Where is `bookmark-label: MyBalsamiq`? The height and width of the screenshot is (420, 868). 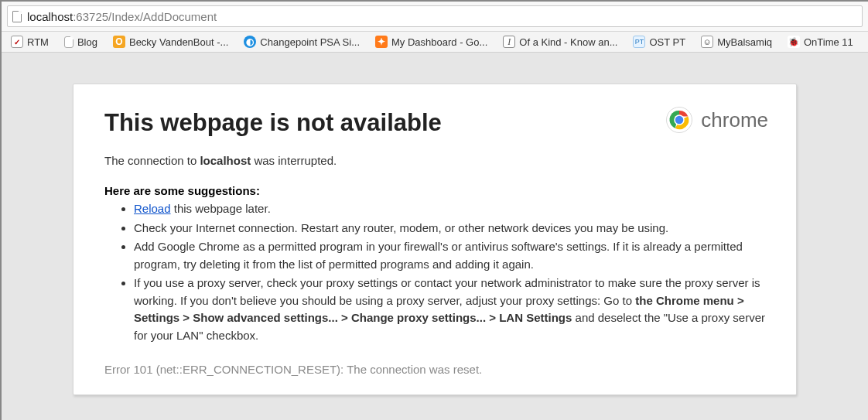 bookmark-label: MyBalsamiq is located at coordinates (744, 42).